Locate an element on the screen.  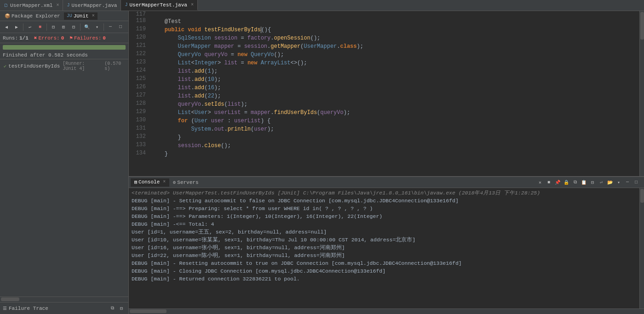
line-content is located at coordinates (395, 14).